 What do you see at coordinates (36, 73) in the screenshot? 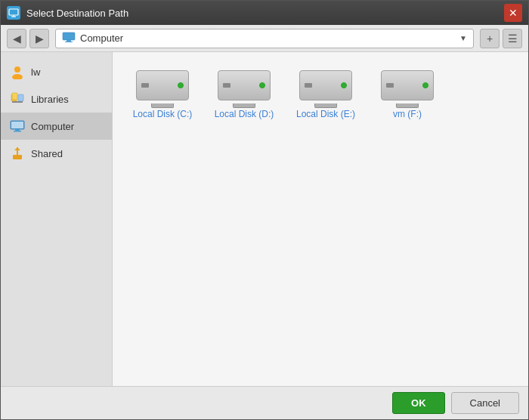
I see `sidebar-item-lw-label: lw` at bounding box center [36, 73].